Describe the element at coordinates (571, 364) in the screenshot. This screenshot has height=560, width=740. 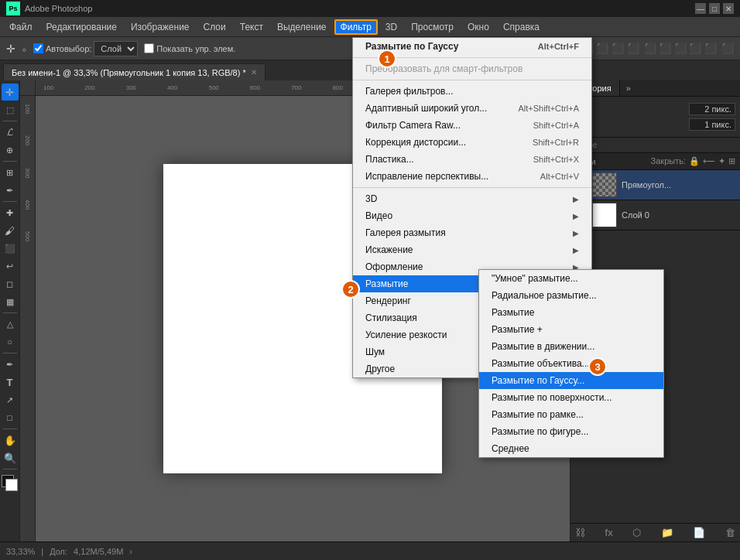
I see `blur-submenu: "Умное" размытие... Радиальное размытие.…` at that location.